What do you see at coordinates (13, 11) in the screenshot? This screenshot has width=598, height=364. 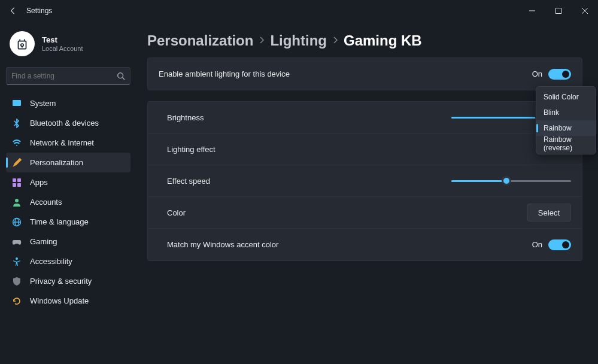 I see `back-button` at bounding box center [13, 11].